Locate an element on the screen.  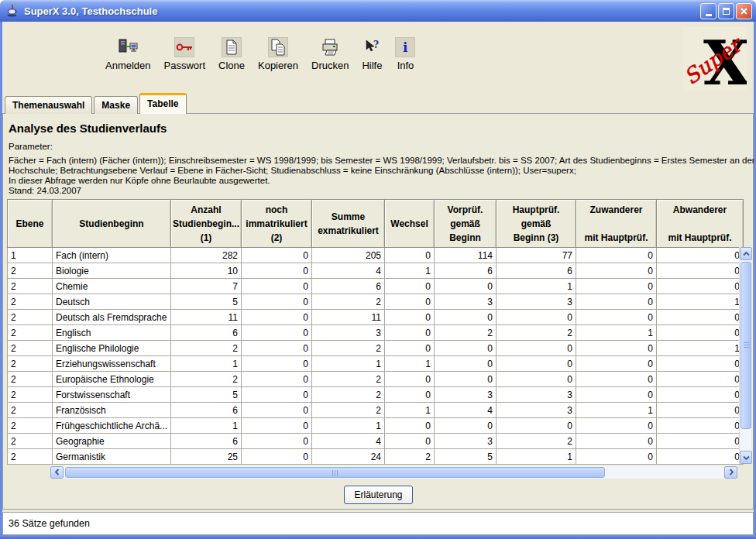
table-cell: Germanistik is located at coordinates (112, 457).